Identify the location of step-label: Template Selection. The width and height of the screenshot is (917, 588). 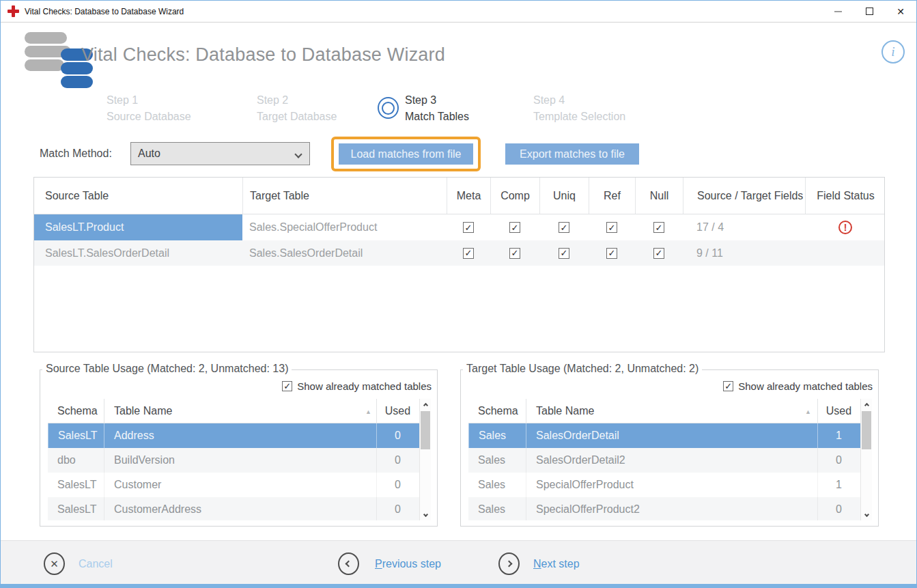
(579, 117).